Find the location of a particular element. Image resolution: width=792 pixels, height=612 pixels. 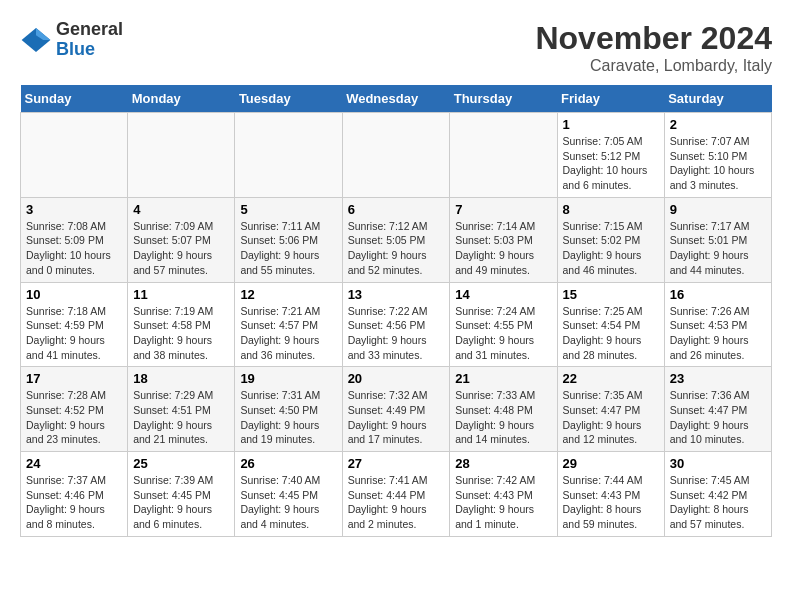

day-info: Sunrise: 7:09 AM Sunset: 5:07 PM Dayligh… is located at coordinates (181, 248).